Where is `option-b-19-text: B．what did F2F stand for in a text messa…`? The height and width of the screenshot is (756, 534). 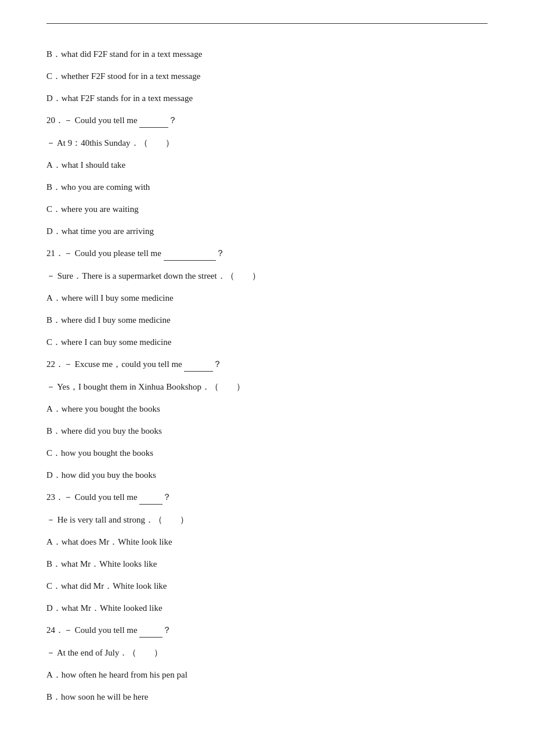
option-b-19-text: B．what did F2F stand for in a text messa… is located at coordinates (124, 54).